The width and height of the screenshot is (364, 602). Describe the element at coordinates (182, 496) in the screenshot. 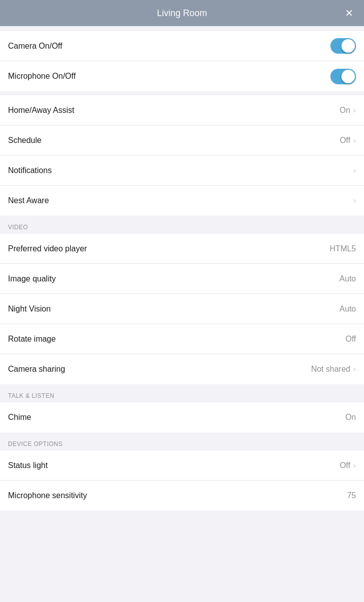

I see `microphone-sensitivity-row: Microphone sensitivity 75` at that location.